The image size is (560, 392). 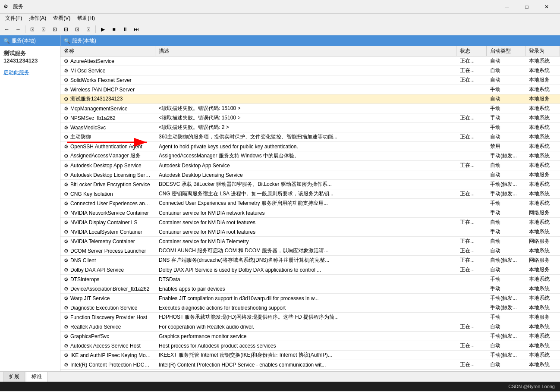 I want to click on table-row: ⚙AzureAttestService正在...自动本地系统, so click(x=310, y=61).